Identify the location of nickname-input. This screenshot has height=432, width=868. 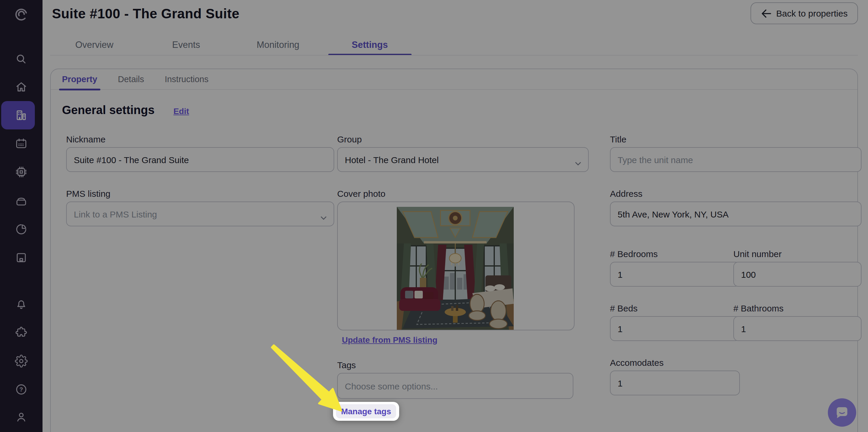
(200, 160).